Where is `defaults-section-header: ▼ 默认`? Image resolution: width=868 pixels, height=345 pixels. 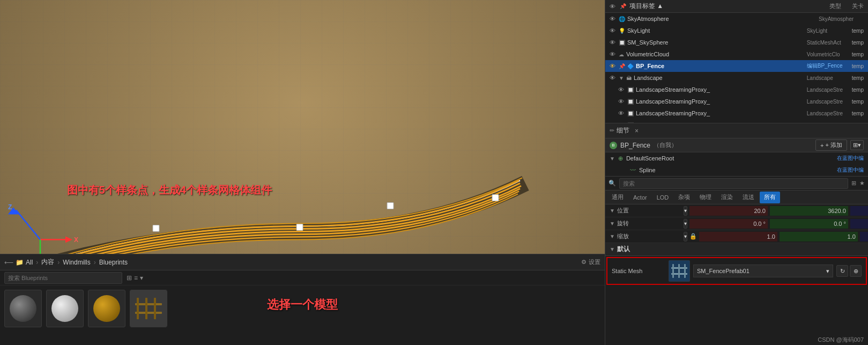 defaults-section-header: ▼ 默认 is located at coordinates (737, 249).